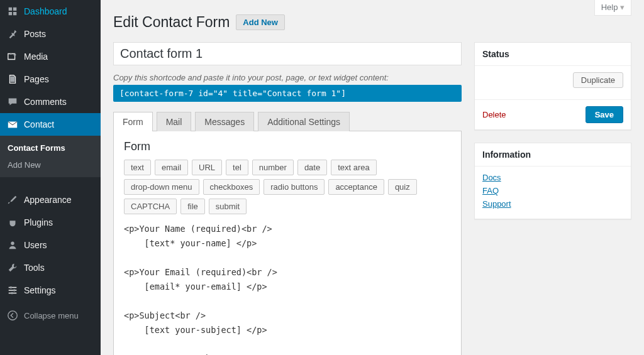 The height and width of the screenshot is (355, 644). I want to click on form-panel-heading: Form, so click(287, 147).